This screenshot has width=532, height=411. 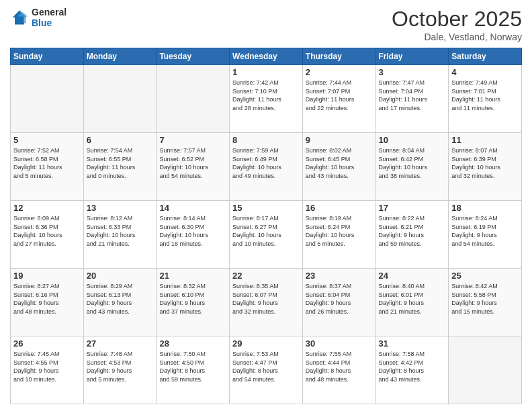 What do you see at coordinates (485, 302) in the screenshot?
I see `table-row: 25Sunrise: 8:42 AM Sunset: 5:58 PM Dayli…` at bounding box center [485, 302].